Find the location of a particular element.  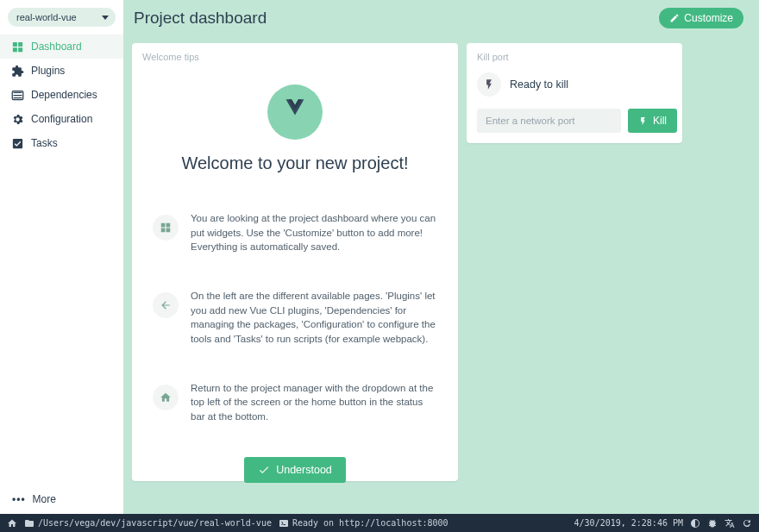

home-icon is located at coordinates (12, 523).